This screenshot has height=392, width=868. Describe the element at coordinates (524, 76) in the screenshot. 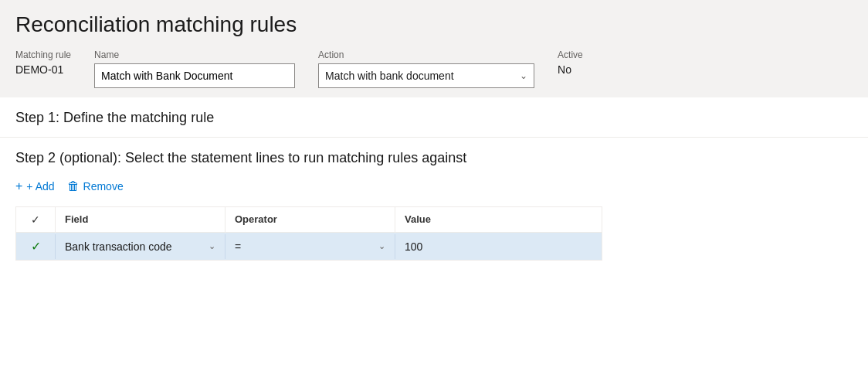

I see `action-dropdown-icon: ⌄` at that location.